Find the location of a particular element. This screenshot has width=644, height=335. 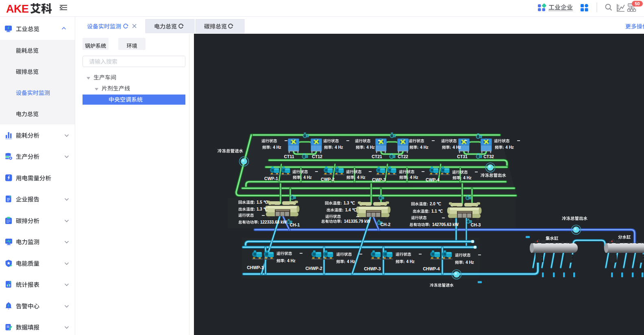

svg-text: CT32 is located at coordinates (489, 157).